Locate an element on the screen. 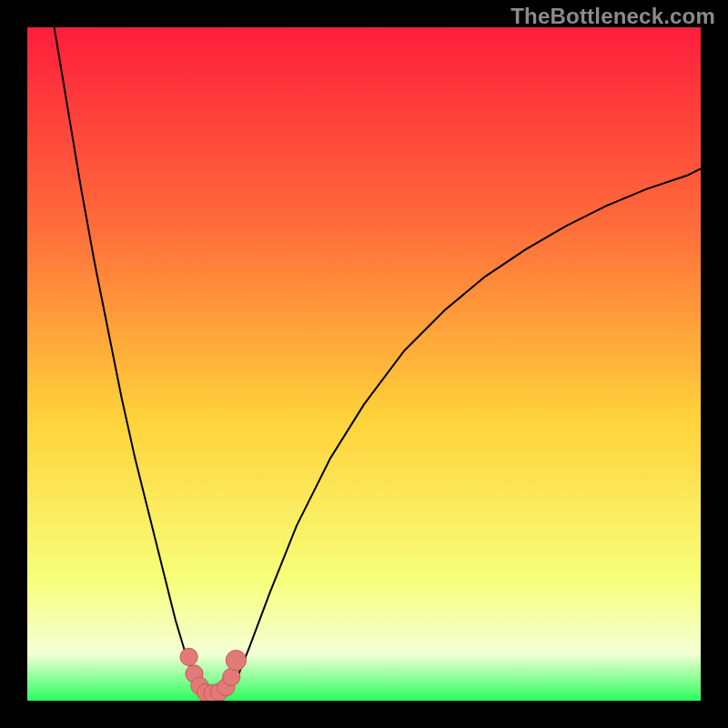  watermark-text: TheBottleneck.com is located at coordinates (613, 16).